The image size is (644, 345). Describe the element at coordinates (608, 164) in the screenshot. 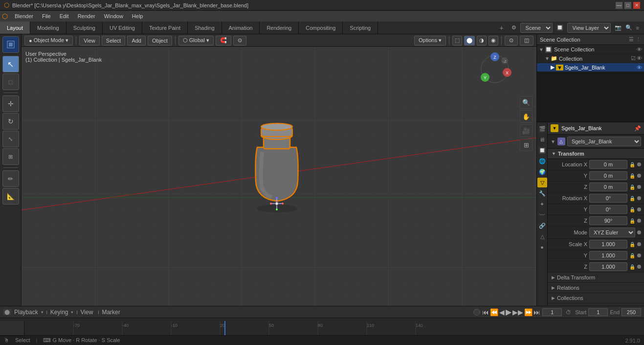

I see `location-x-value: 0 m` at that location.